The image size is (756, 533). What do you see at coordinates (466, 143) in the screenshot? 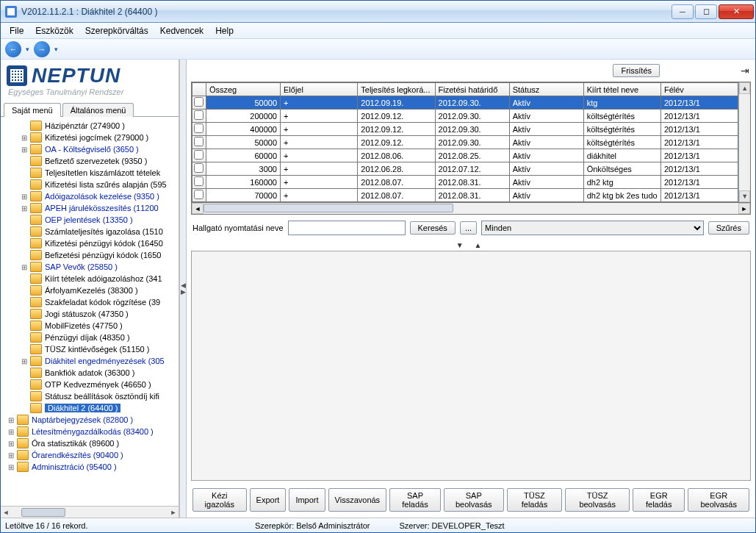
I see `table-row: 50000+2012.09.12.2012.09.30.Aktívköltség…` at bounding box center [466, 143].